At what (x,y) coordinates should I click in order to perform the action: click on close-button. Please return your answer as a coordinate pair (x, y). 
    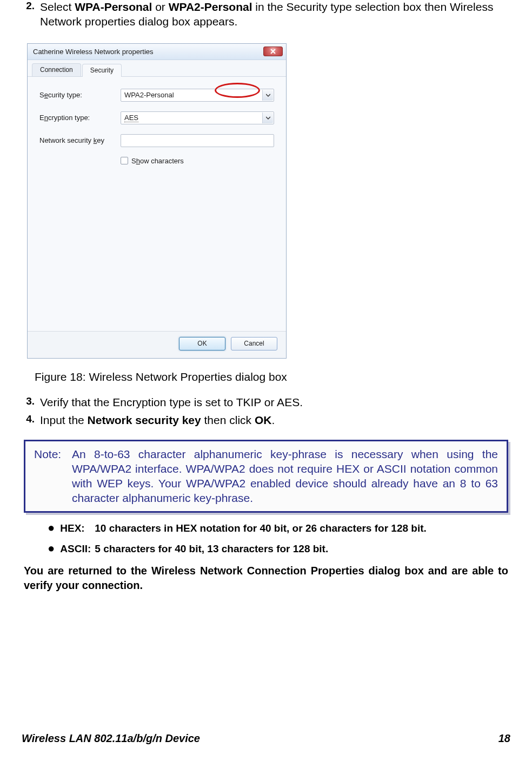
    Looking at the image, I should click on (273, 51).